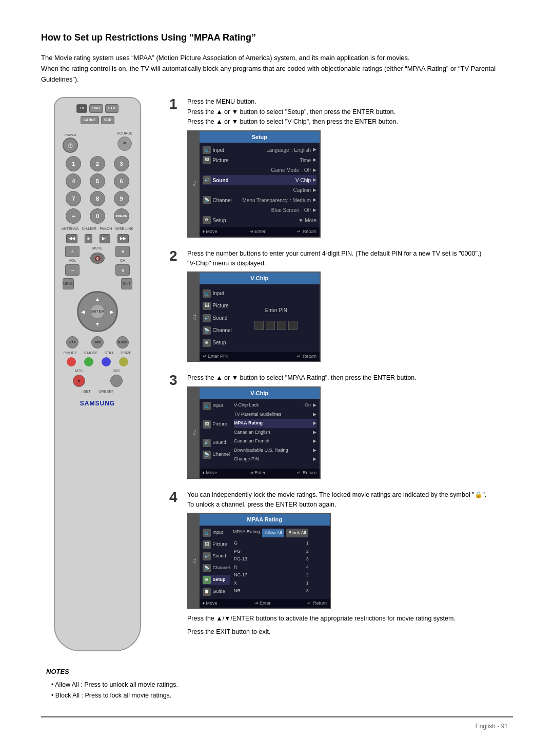  What do you see at coordinates (83, 312) in the screenshot?
I see `nav-left-arrow: ◀` at bounding box center [83, 312].